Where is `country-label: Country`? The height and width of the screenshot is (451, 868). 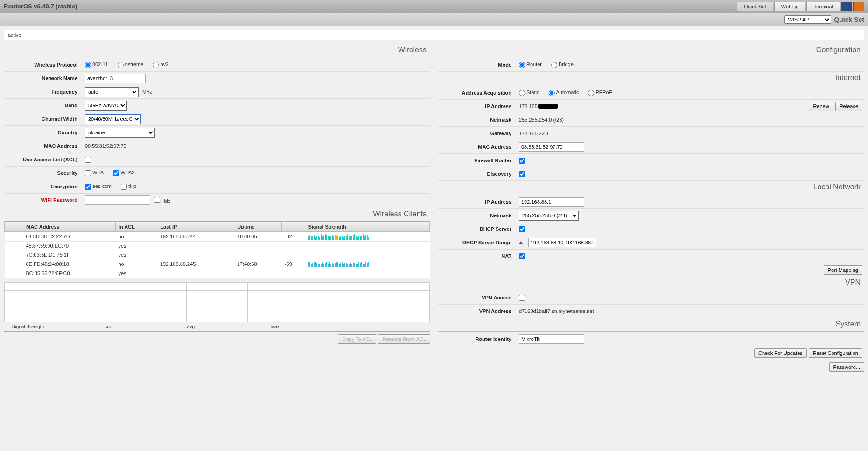
country-label: Country is located at coordinates (43, 132).